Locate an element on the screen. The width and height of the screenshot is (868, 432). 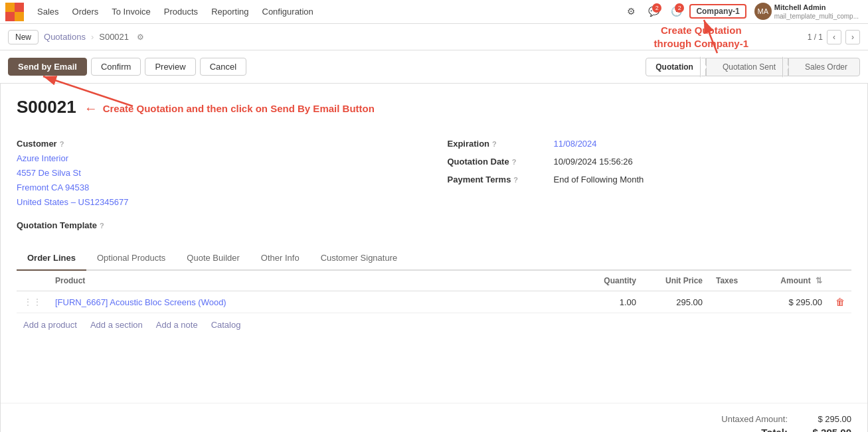
payment-terms-row: Payment Terms ? End of Following Month is located at coordinates (650, 180).